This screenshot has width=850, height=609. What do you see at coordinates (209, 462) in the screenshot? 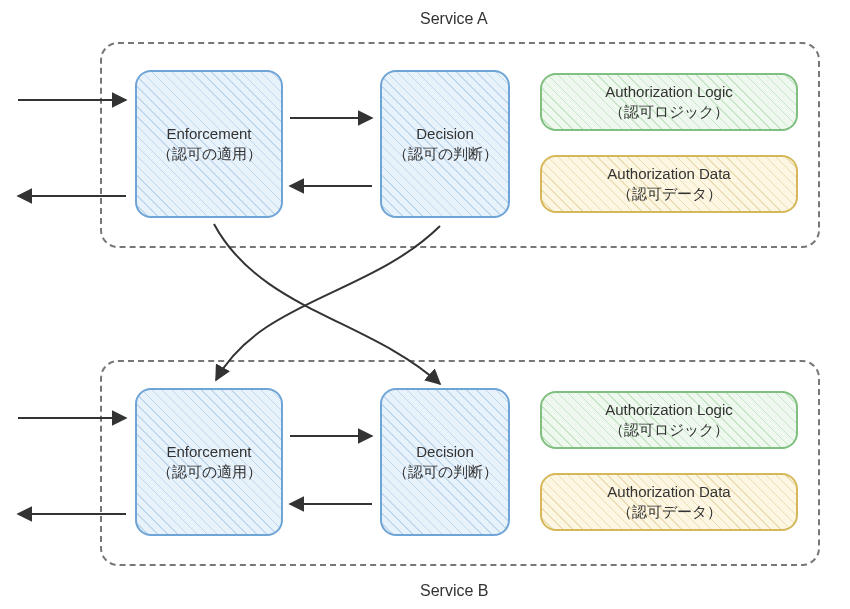
I see `box-b-enforcement: Enforcement （認可の適用）` at bounding box center [209, 462].